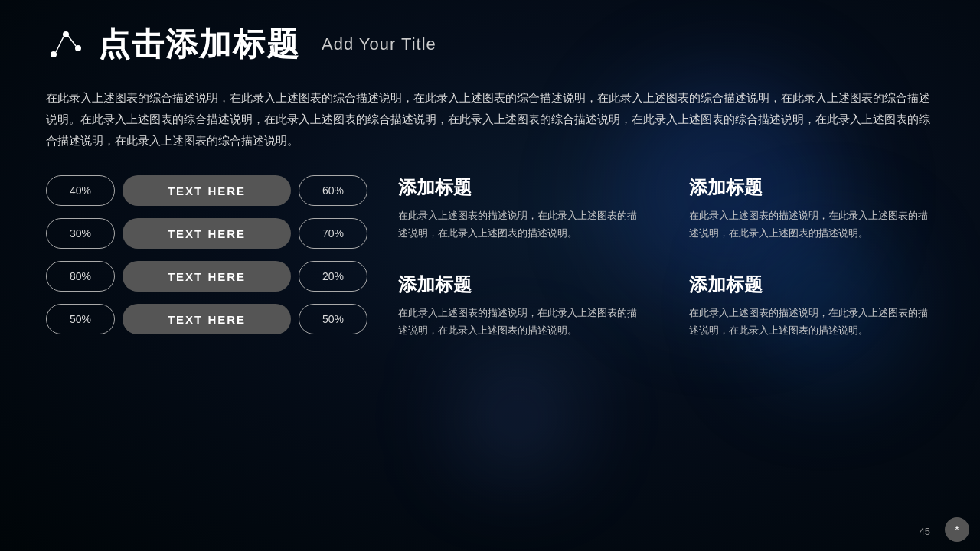 The image size is (980, 551). What do you see at coordinates (812, 187) in the screenshot?
I see `card-title-1: 添加标题` at bounding box center [812, 187].